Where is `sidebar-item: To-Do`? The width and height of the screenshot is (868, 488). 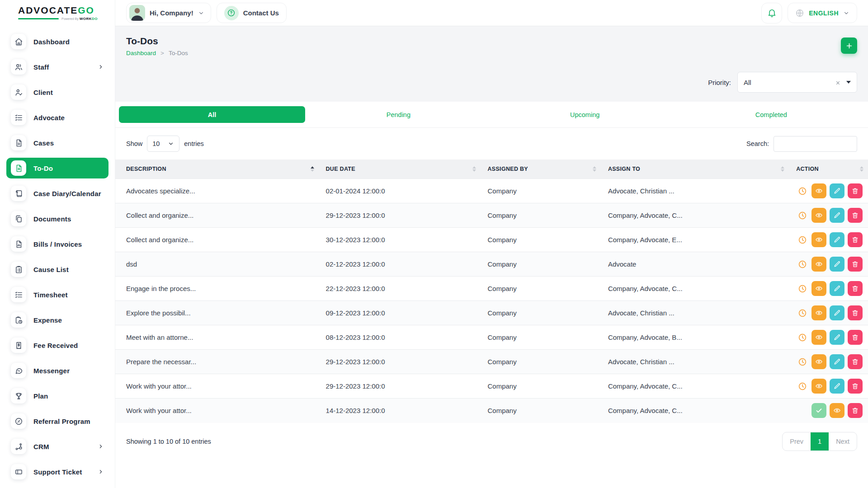
sidebar-item: To-Do is located at coordinates (57, 168).